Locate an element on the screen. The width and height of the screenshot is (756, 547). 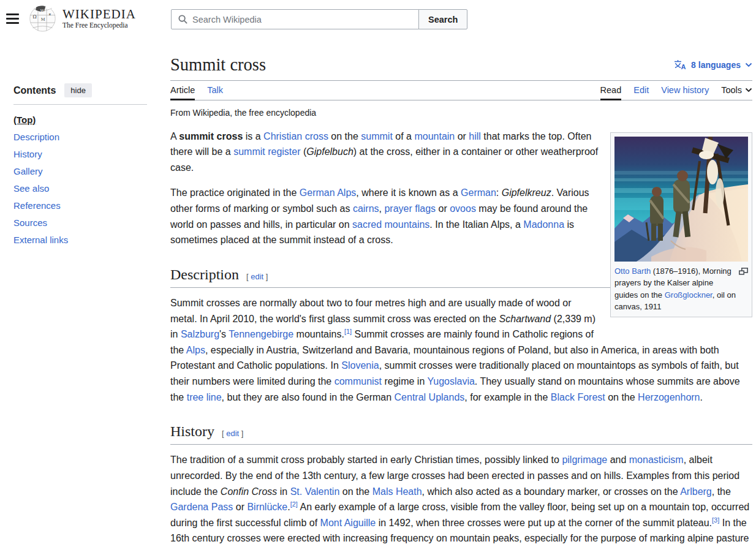
wiki-link: summit is located at coordinates (377, 136).